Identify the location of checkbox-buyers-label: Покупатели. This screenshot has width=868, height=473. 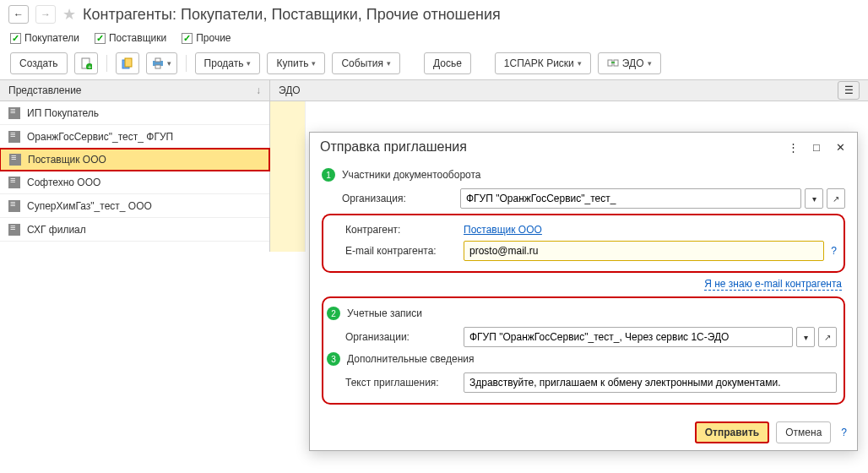
(52, 38).